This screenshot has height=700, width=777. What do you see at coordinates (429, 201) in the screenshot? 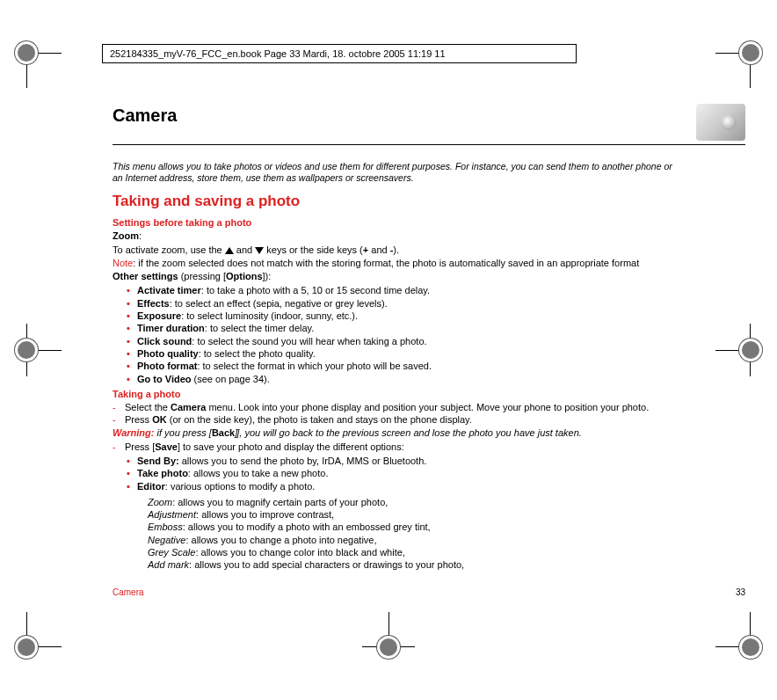
I see `section-heading: Taking and saving a photo` at bounding box center [429, 201].